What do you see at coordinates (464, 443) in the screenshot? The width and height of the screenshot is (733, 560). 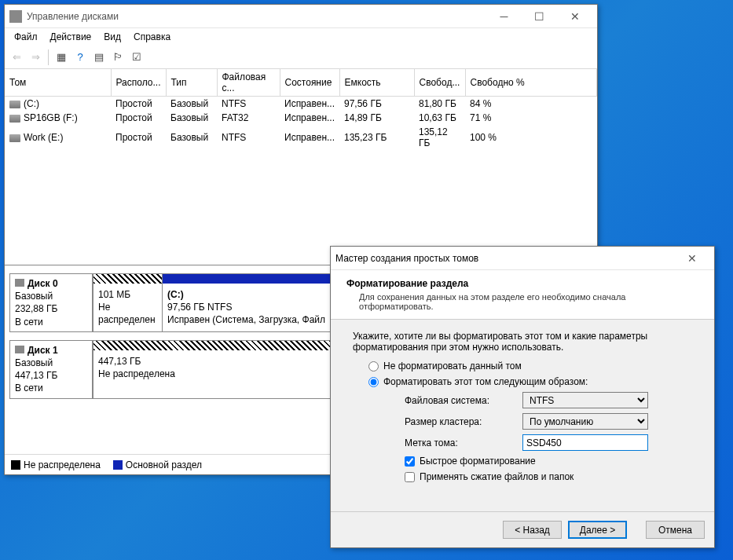 I see `label-volume-label: Метка тома:` at bounding box center [464, 443].